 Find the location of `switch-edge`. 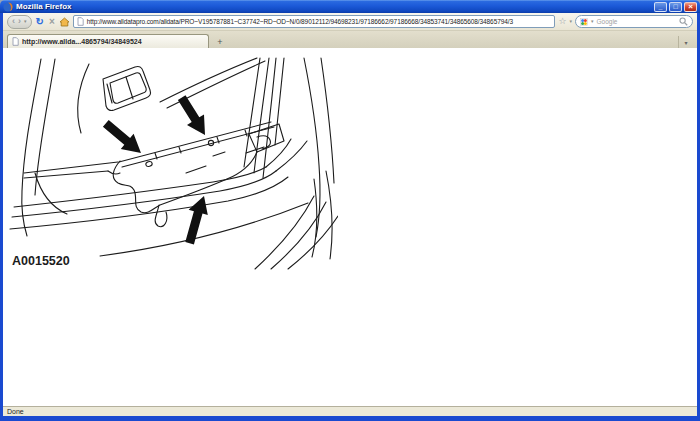

switch-edge is located at coordinates (110, 94).